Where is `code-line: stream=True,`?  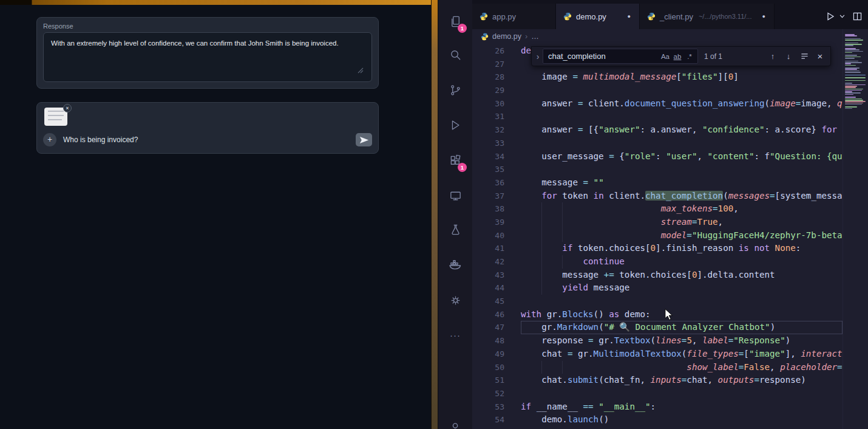
code-line: stream=True, is located at coordinates (682, 222).